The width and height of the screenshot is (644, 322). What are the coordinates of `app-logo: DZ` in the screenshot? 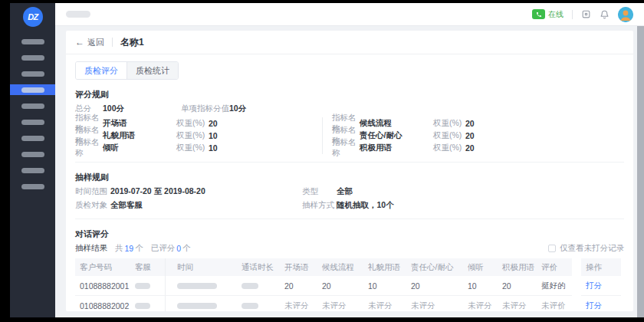 It's located at (33, 17).